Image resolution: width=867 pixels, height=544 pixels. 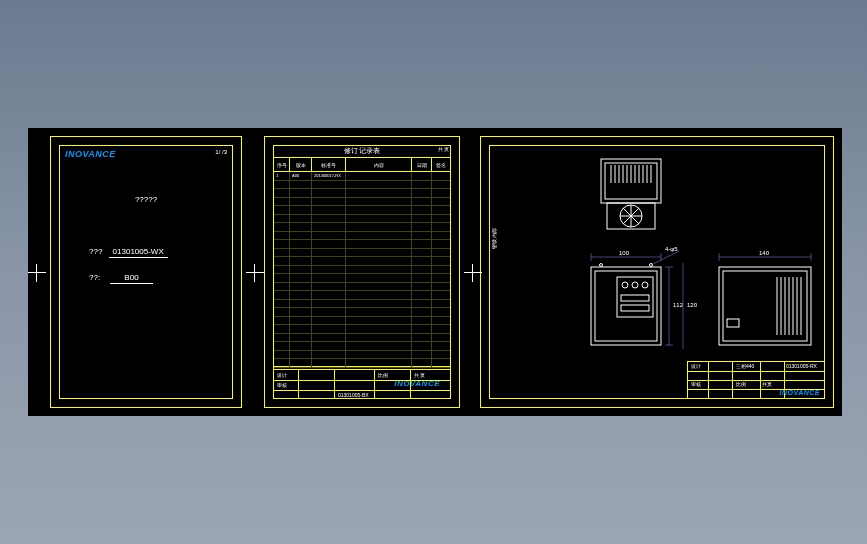 I want to click on revision-page-marker: 共 页, so click(x=444, y=149).